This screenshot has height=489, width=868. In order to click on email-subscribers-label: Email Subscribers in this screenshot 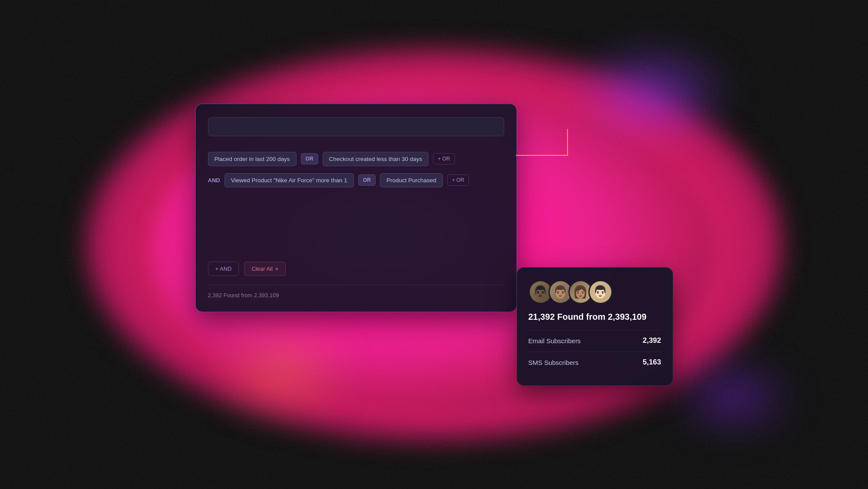, I will do `click(555, 341)`.